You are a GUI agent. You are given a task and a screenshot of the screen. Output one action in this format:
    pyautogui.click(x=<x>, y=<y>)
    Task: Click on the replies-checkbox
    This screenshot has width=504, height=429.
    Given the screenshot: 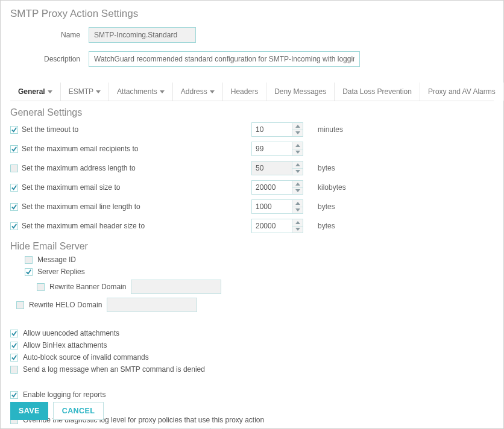 What is the action you would take?
    pyautogui.click(x=29, y=272)
    